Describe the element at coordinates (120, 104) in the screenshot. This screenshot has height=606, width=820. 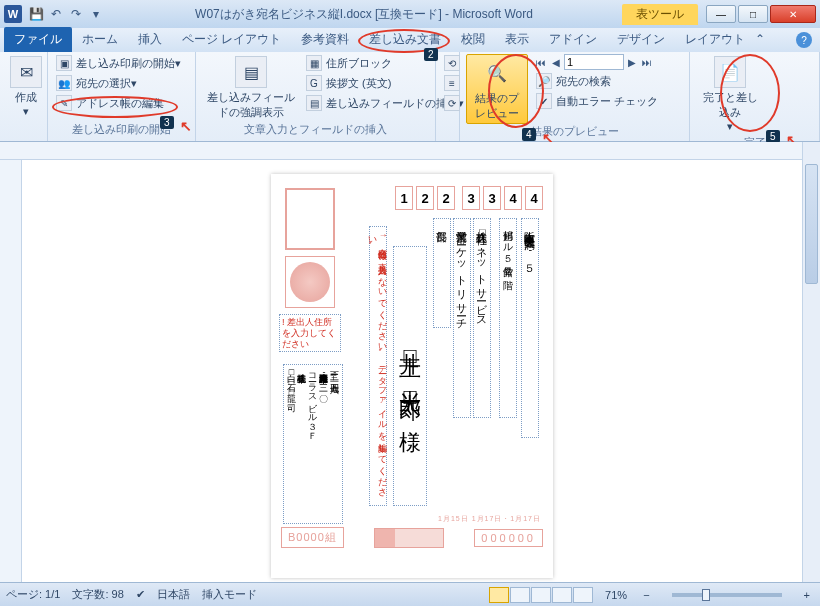
I see `edit-recipients-label: アドレス帳の編集` at that location.